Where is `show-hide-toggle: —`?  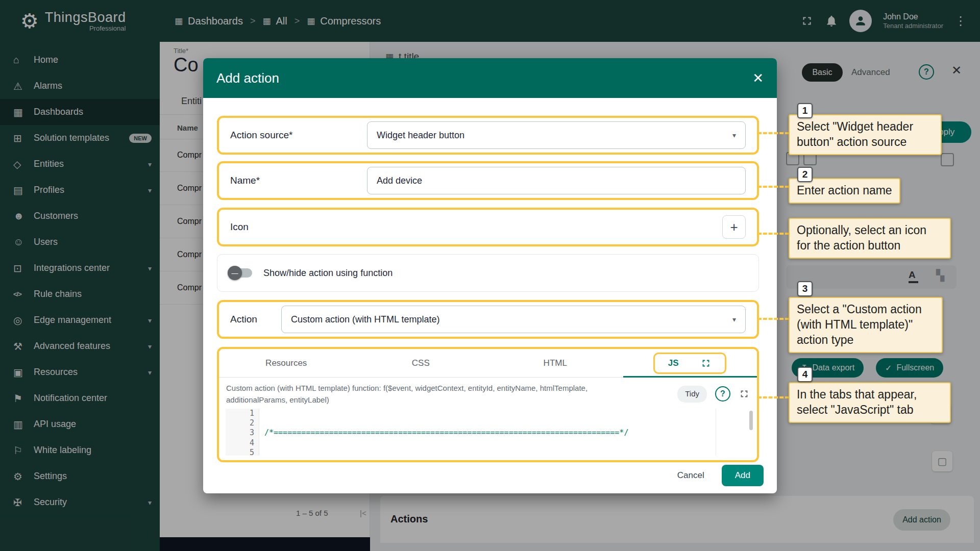 show-hide-toggle: — is located at coordinates (240, 273).